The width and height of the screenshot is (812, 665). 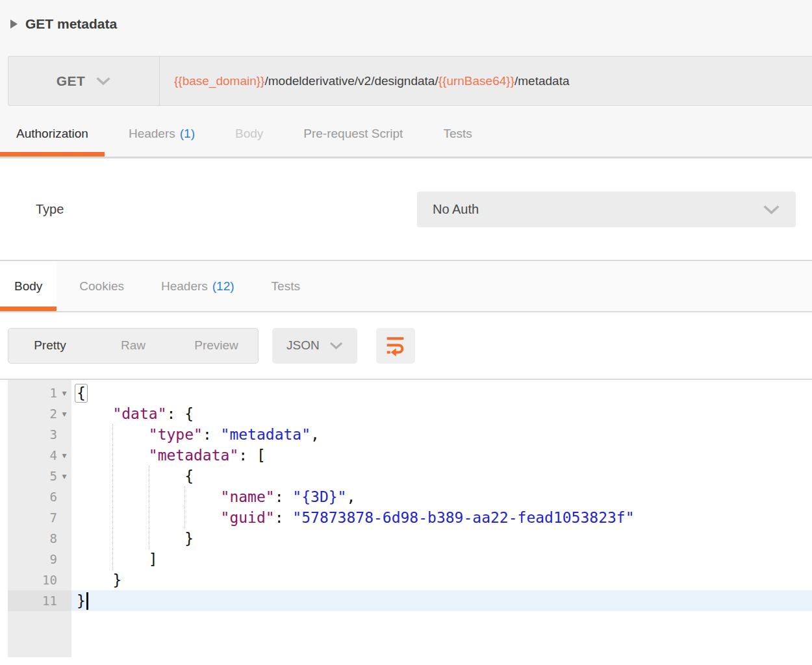 What do you see at coordinates (50, 345) in the screenshot?
I see `view-pretty: Pretty` at bounding box center [50, 345].